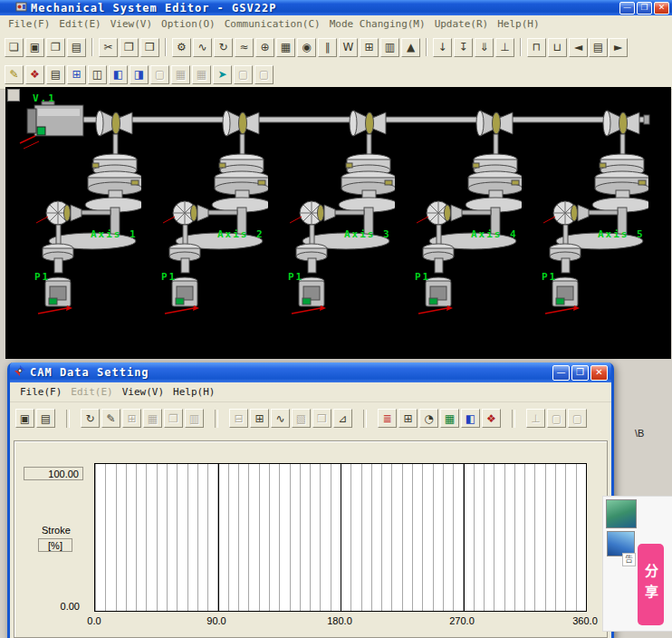  Describe the element at coordinates (139, 74) in the screenshot. I see `right-pane-button: ◨` at that location.